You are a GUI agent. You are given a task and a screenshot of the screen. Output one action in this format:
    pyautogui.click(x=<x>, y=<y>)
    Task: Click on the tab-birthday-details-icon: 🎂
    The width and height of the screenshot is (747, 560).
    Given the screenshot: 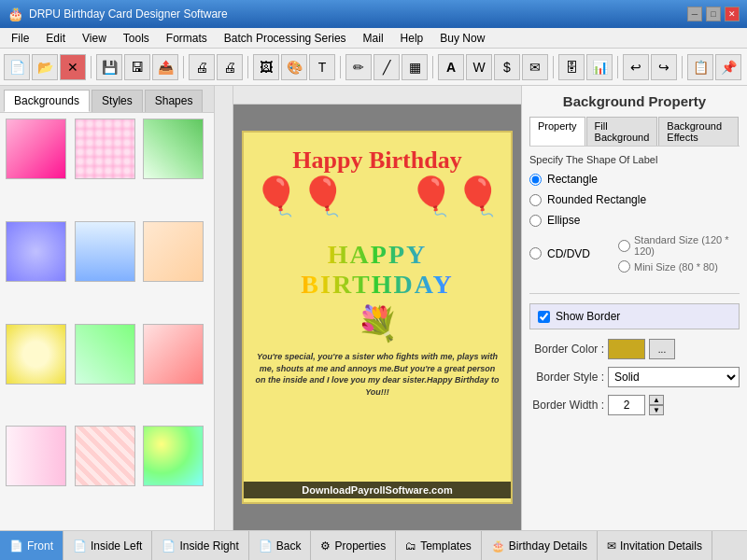 What is the action you would take?
    pyautogui.click(x=499, y=546)
    